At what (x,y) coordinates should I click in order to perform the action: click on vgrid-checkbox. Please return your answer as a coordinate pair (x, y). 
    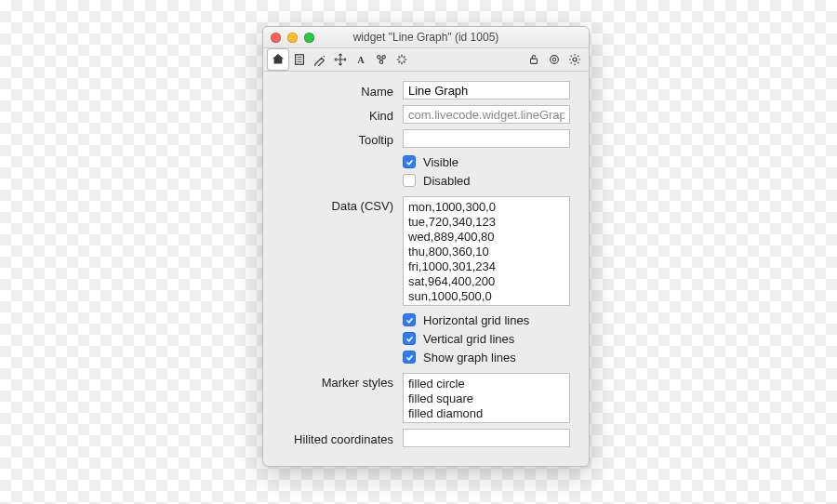
    Looking at the image, I should click on (409, 338).